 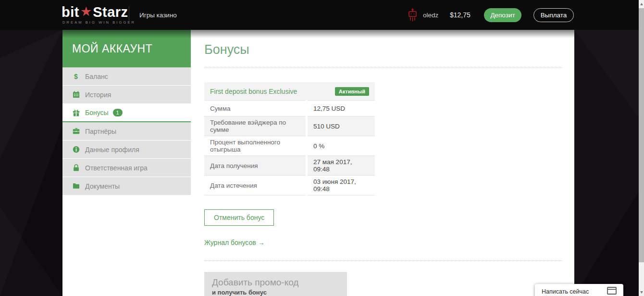 What do you see at coordinates (97, 113) in the screenshot?
I see `sidebar-item-label: Бонусы` at bounding box center [97, 113].